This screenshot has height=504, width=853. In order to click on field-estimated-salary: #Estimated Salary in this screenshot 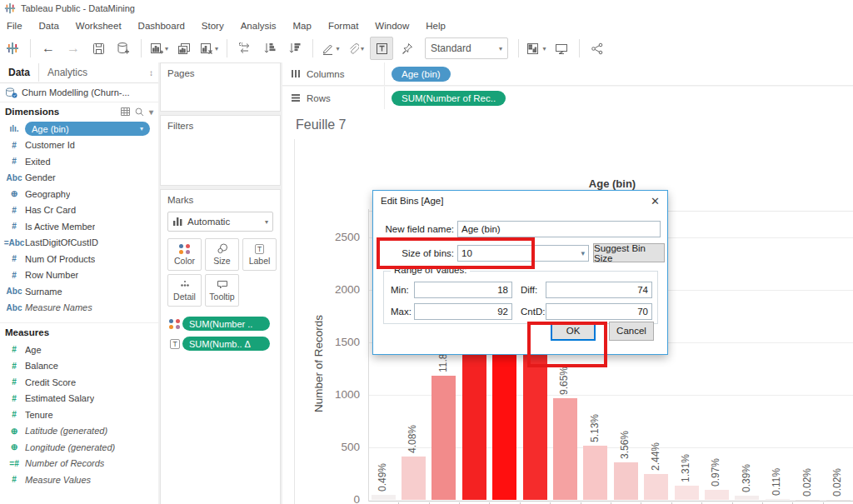, I will do `click(79, 399)`.